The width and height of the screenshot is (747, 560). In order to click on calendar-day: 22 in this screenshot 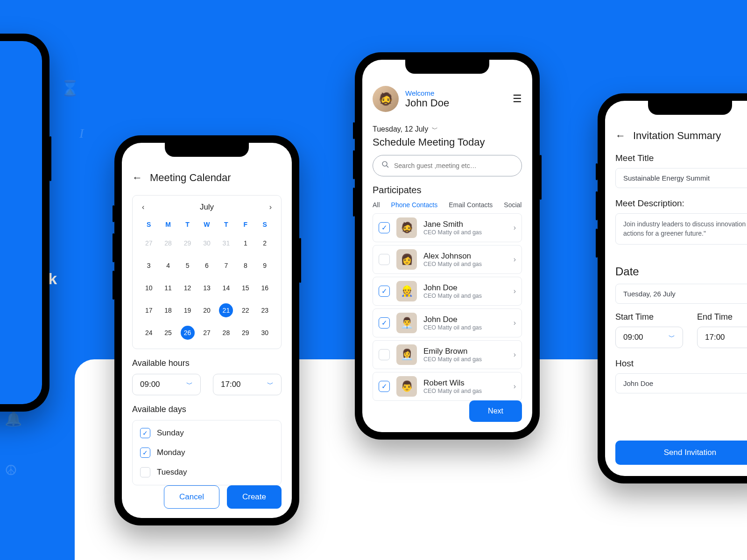, I will do `click(246, 310)`.